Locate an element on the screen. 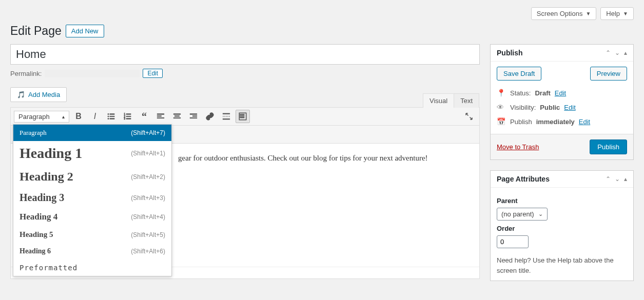 Image resolution: width=644 pixels, height=300 pixels. toolbar-toggle-button is located at coordinates (243, 116).